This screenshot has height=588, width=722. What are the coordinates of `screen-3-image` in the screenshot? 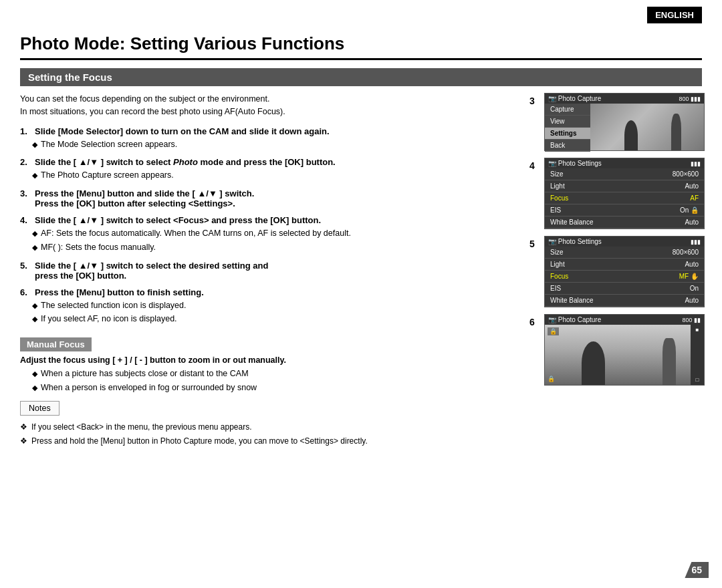 It's located at (647, 127).